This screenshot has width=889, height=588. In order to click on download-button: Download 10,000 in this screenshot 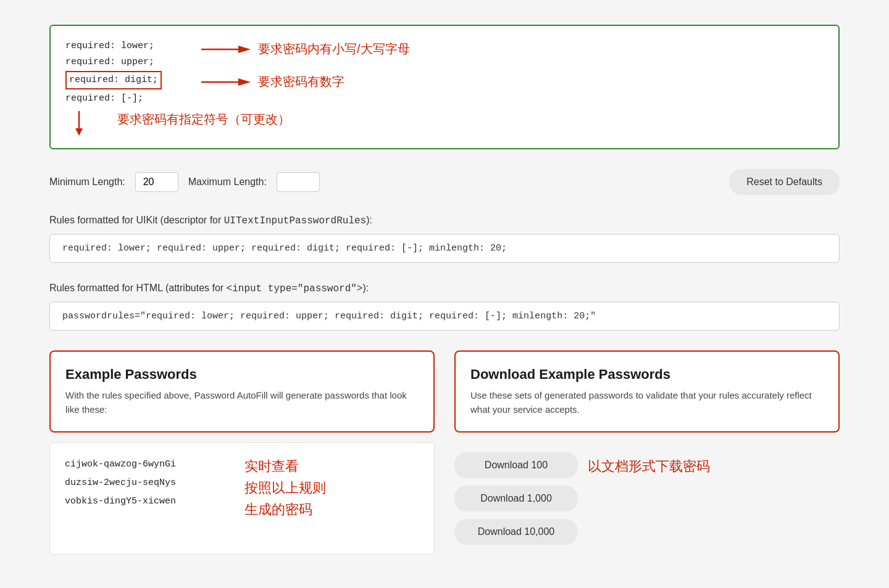, I will do `click(516, 532)`.